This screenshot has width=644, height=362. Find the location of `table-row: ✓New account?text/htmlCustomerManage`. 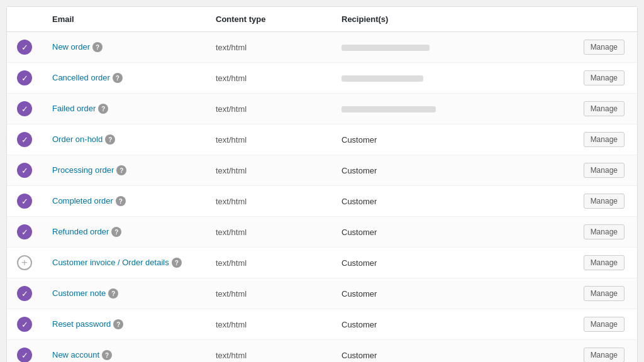

table-row: ✓New account?text/htmlCustomerManage is located at coordinates (322, 351).